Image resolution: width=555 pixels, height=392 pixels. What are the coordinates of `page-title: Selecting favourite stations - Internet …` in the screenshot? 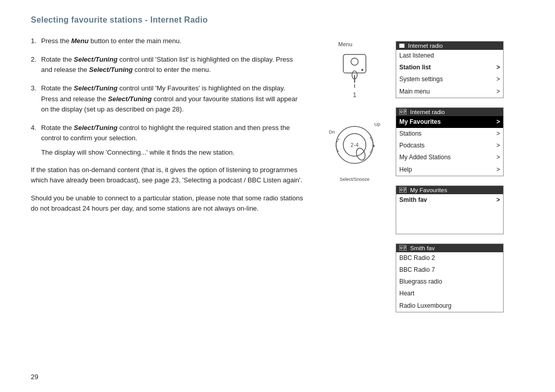 It's located at (283, 20).